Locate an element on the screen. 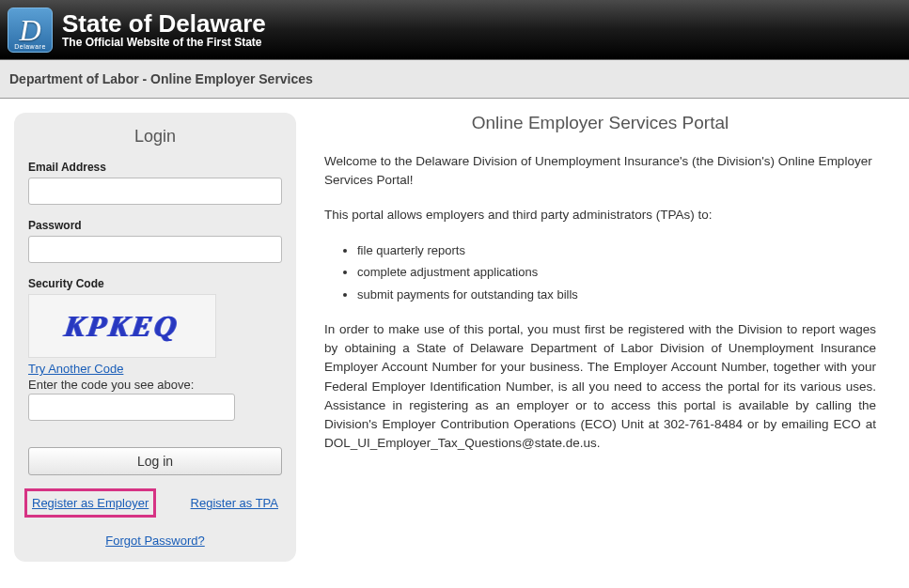  department-bar: Department of Labor - Online Employer Se… is located at coordinates (455, 79).